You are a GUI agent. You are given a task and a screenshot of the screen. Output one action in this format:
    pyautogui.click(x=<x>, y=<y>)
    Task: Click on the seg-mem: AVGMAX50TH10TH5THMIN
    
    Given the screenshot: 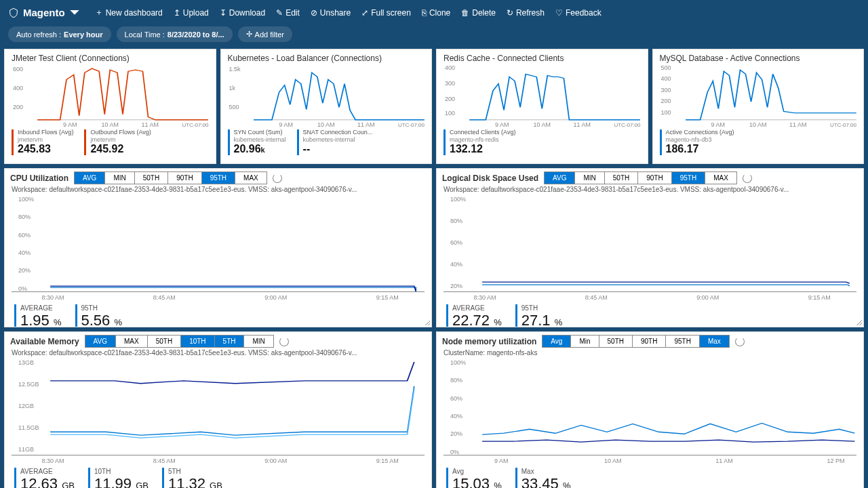 What is the action you would take?
    pyautogui.click(x=179, y=342)
    